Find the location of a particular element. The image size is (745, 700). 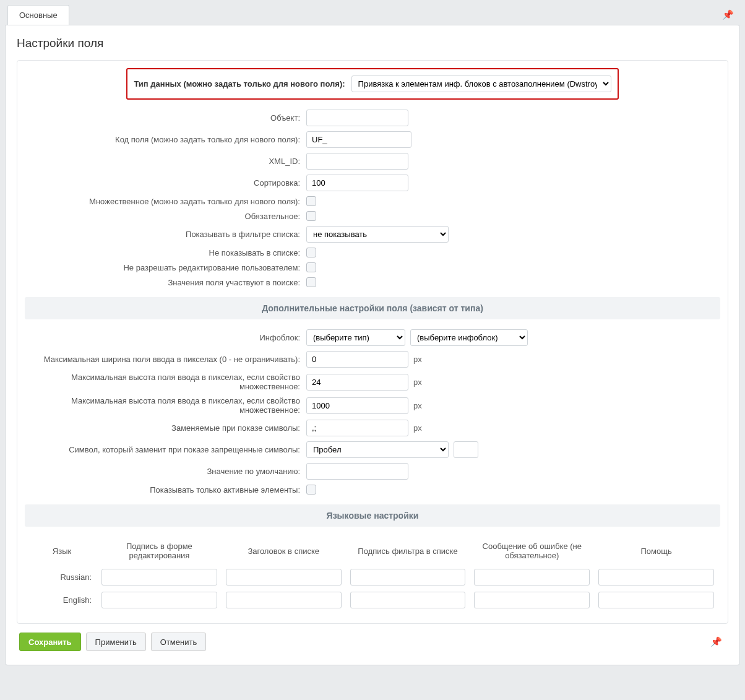

hide-in-list-label: Не показывать в списке: is located at coordinates (162, 253).